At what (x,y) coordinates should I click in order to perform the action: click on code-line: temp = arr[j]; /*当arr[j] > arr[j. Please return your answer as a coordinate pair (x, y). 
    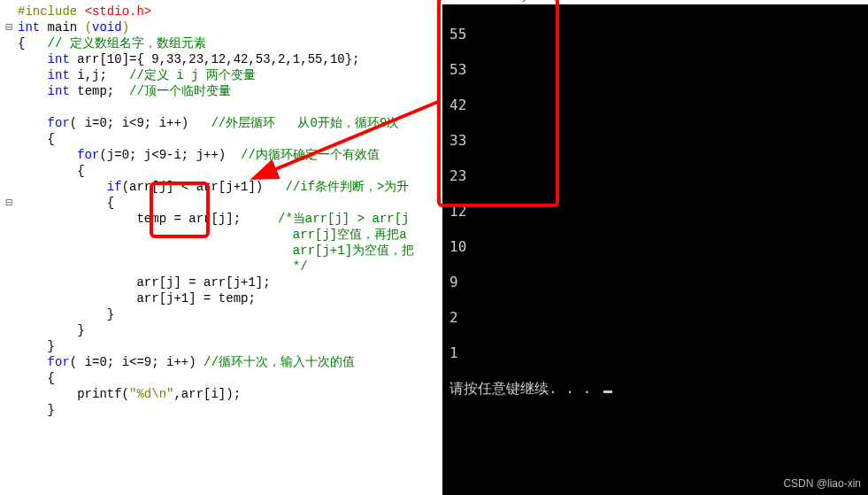
    Looking at the image, I should click on (234, 219).